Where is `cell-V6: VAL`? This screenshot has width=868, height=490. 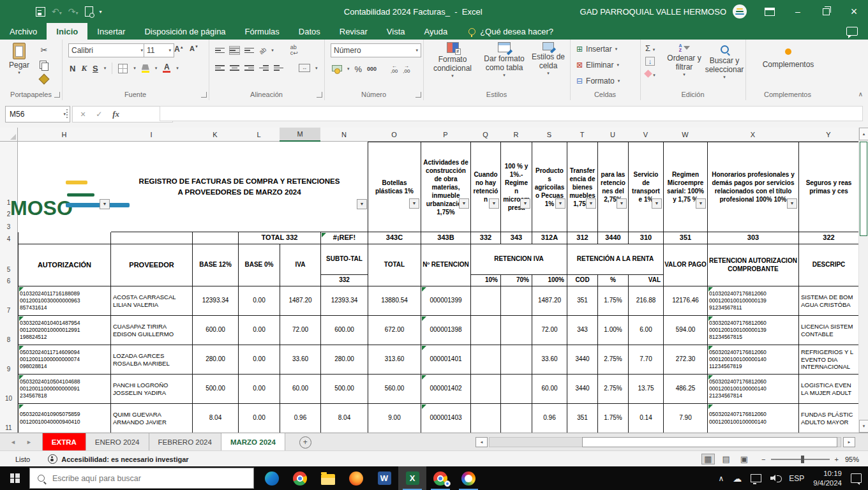 cell-V6: VAL is located at coordinates (646, 281).